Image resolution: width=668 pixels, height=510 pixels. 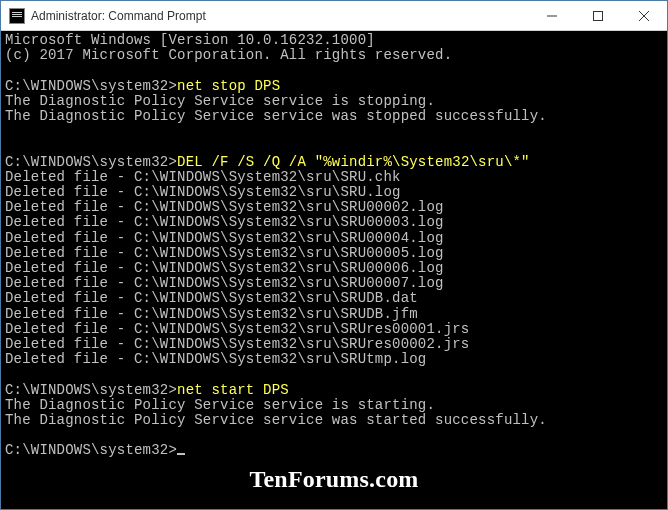 What do you see at coordinates (228, 86) in the screenshot?
I see `command-stop: net stop DPS` at bounding box center [228, 86].